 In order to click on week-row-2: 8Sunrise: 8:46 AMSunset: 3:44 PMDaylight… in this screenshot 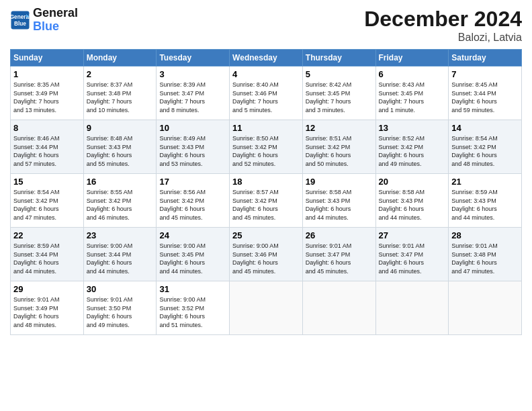, I will do `click(266, 147)`.